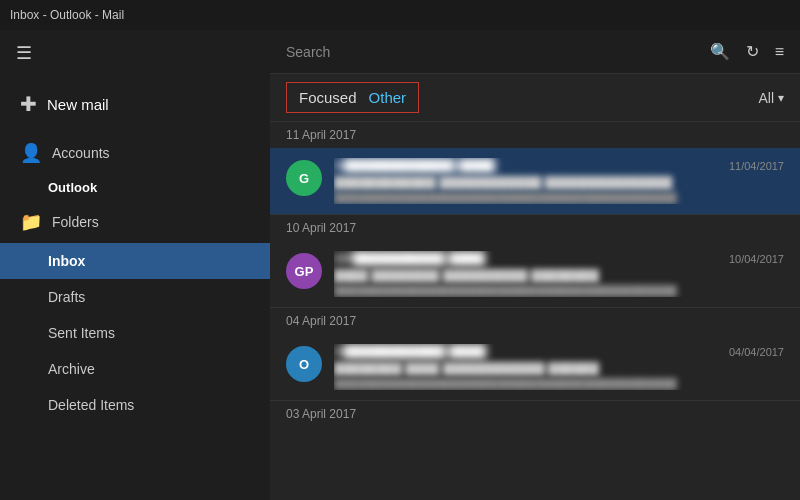  Describe the element at coordinates (76, 222) in the screenshot. I see `folders-label: Folders` at that location.